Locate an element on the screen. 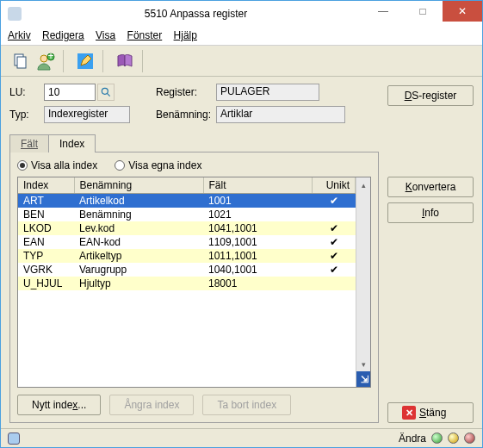  tabstrip: Fält Index is located at coordinates (195, 143).